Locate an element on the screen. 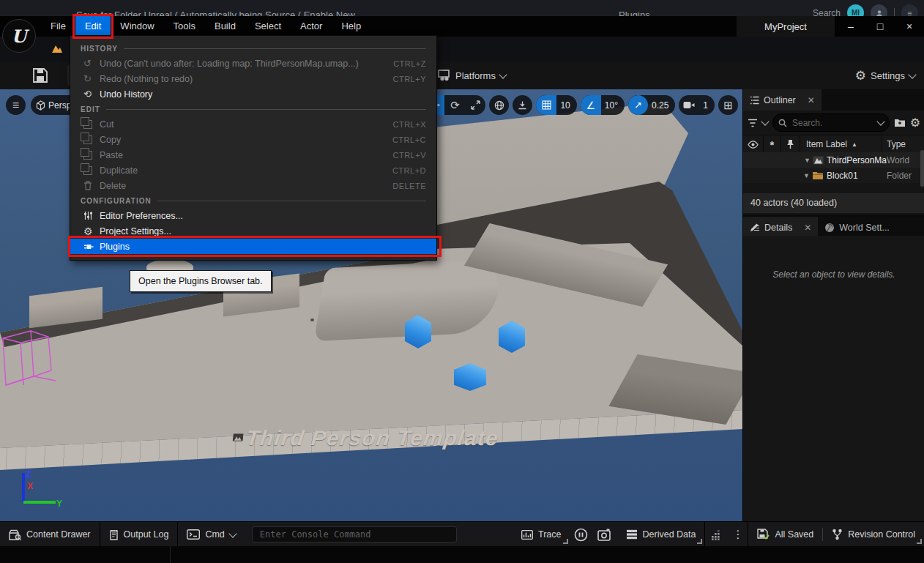  table-row: ▼ Block01 Folder is located at coordinates (833, 176).